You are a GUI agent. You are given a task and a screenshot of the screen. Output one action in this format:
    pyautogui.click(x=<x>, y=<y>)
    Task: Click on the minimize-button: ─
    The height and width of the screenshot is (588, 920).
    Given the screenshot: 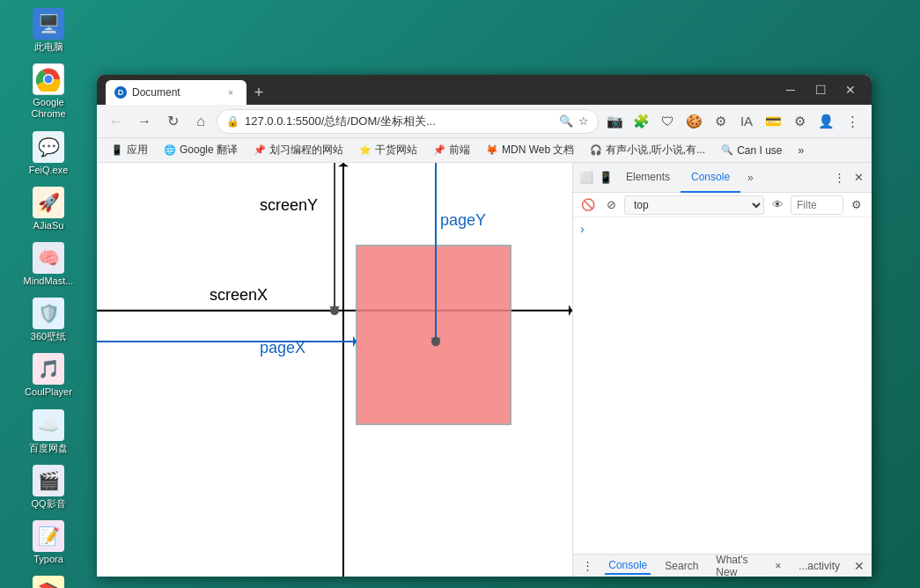 What is the action you would take?
    pyautogui.click(x=791, y=90)
    